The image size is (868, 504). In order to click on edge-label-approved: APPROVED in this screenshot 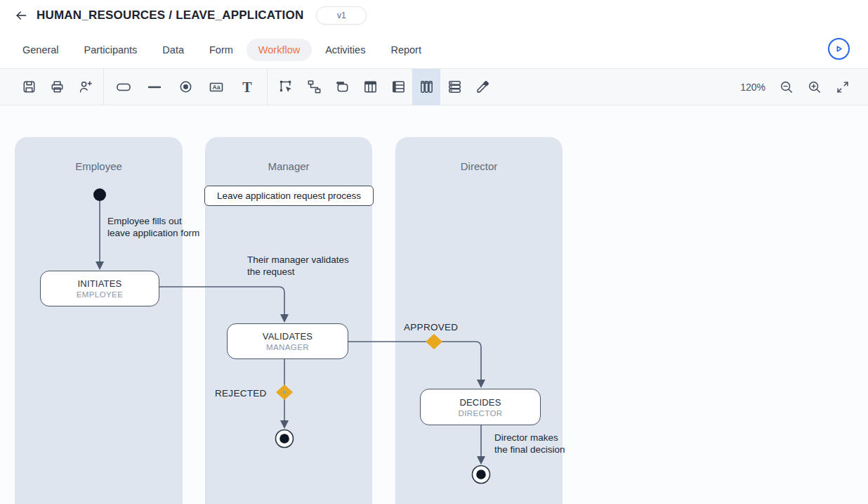, I will do `click(431, 328)`.